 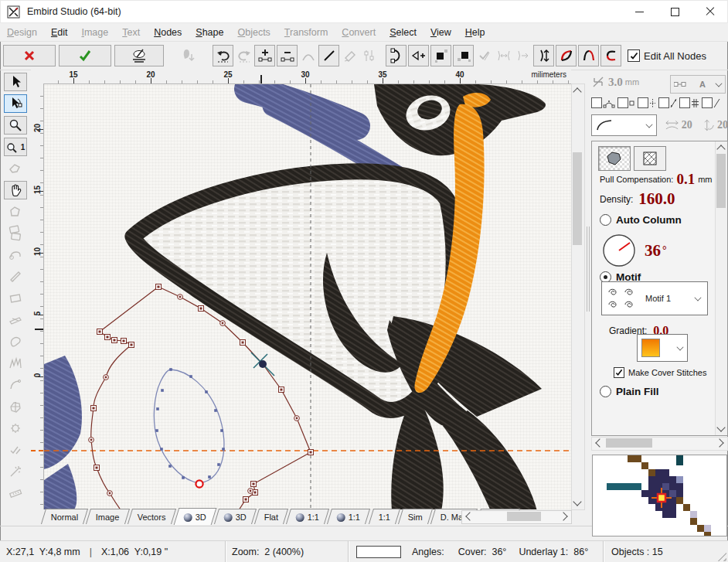 I want to click on inner-path-nodes, so click(x=190, y=424).